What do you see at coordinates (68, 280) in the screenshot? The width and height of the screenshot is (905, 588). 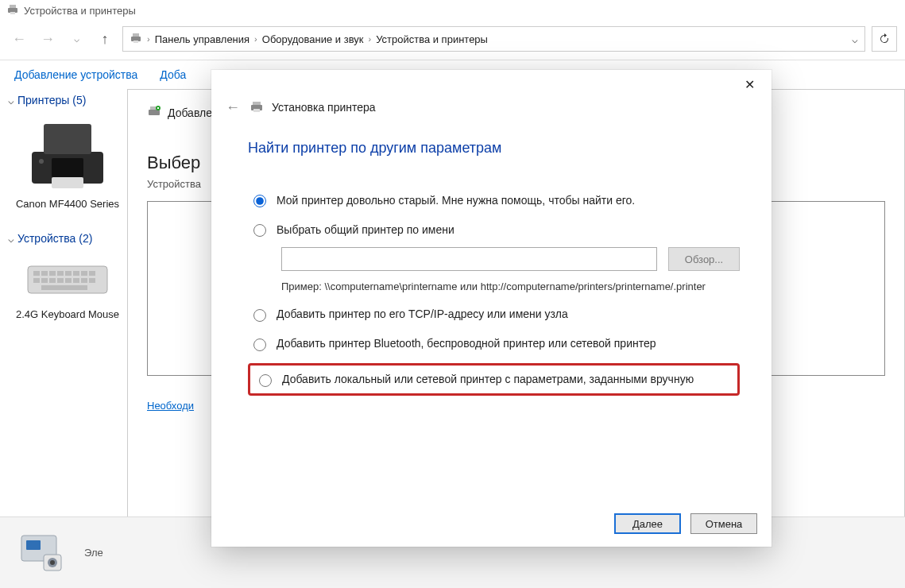 I see `keyboard-icon` at bounding box center [68, 280].